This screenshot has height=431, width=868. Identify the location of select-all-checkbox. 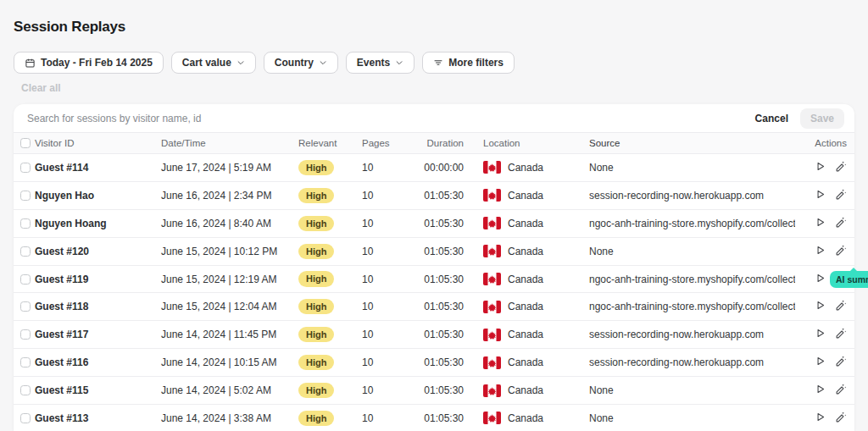
(25, 143).